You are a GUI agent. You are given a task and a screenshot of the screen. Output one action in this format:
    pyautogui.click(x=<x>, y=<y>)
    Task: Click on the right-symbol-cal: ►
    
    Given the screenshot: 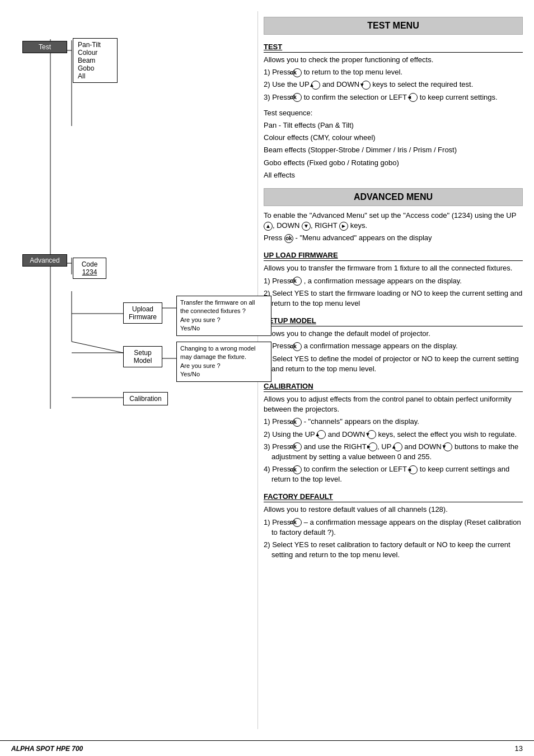 What is the action you would take?
    pyautogui.click(x=373, y=447)
    